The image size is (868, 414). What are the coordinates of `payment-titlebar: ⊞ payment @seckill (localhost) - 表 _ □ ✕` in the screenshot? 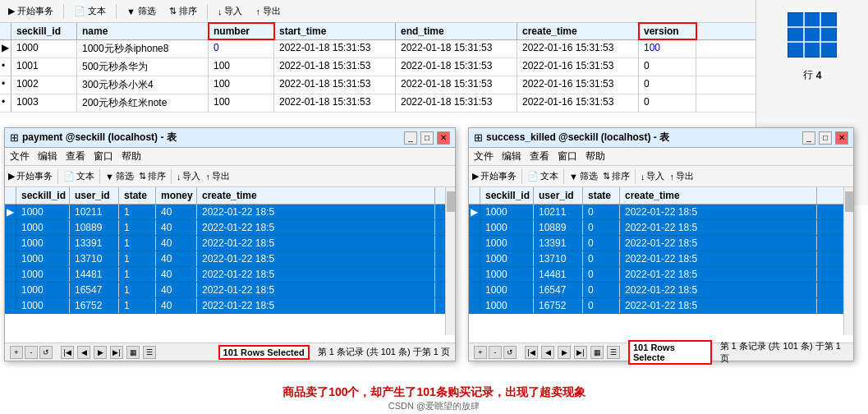 It's located at (230, 138).